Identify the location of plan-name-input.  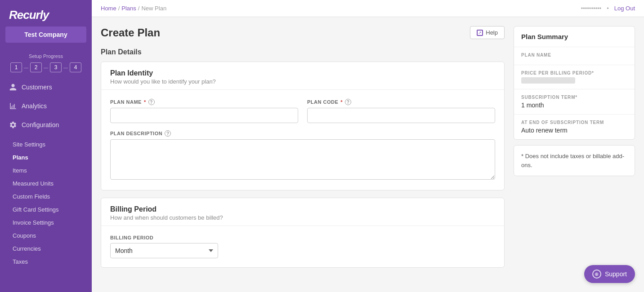
(204, 115).